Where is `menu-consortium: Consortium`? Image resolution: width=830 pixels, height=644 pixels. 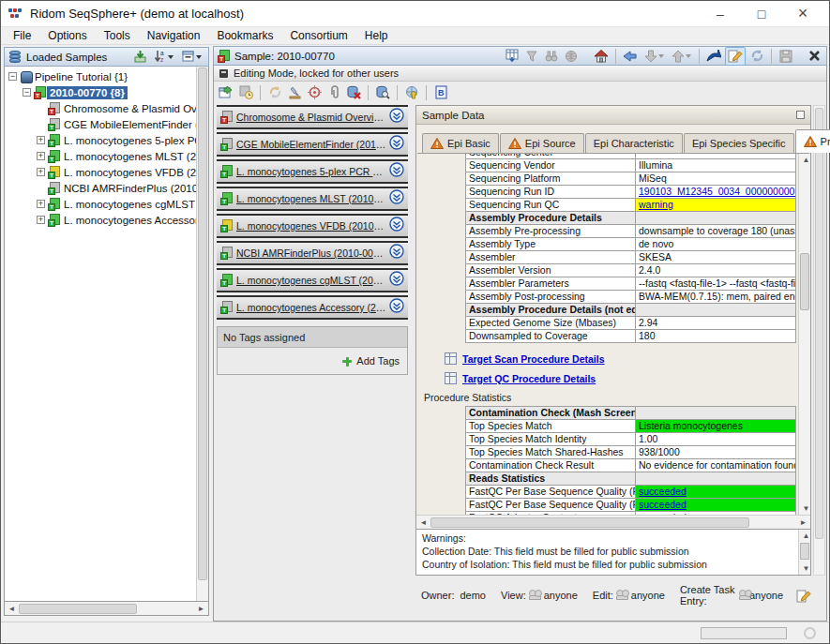
menu-consortium: Consortium is located at coordinates (319, 36).